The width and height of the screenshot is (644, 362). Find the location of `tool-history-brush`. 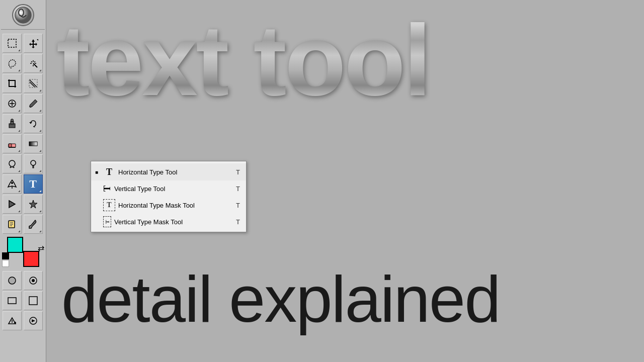

tool-history-brush is located at coordinates (33, 124).